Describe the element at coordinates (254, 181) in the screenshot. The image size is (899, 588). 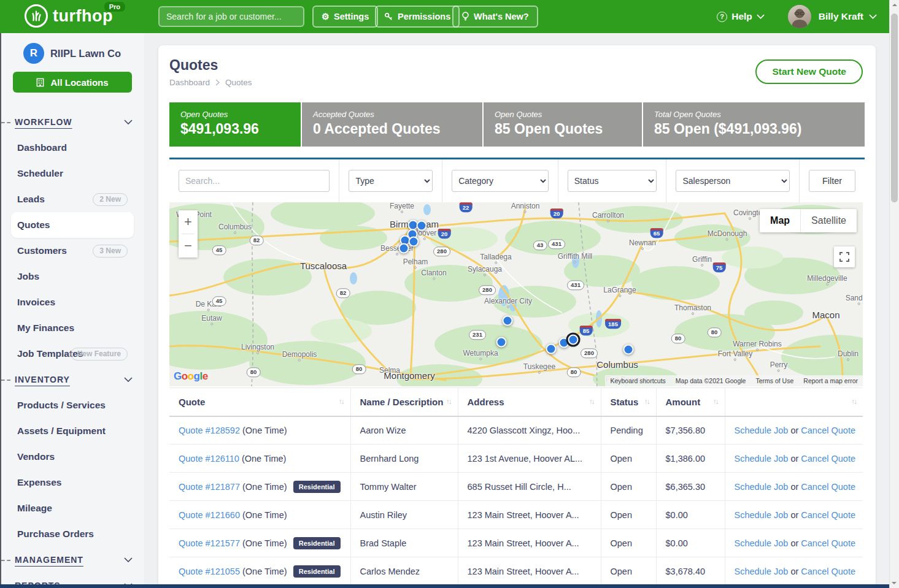
I see `quotes-search-input` at that location.